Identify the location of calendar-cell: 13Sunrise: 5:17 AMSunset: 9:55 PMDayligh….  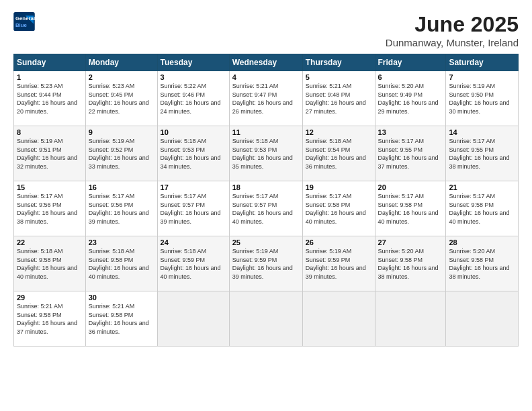
(410, 154).